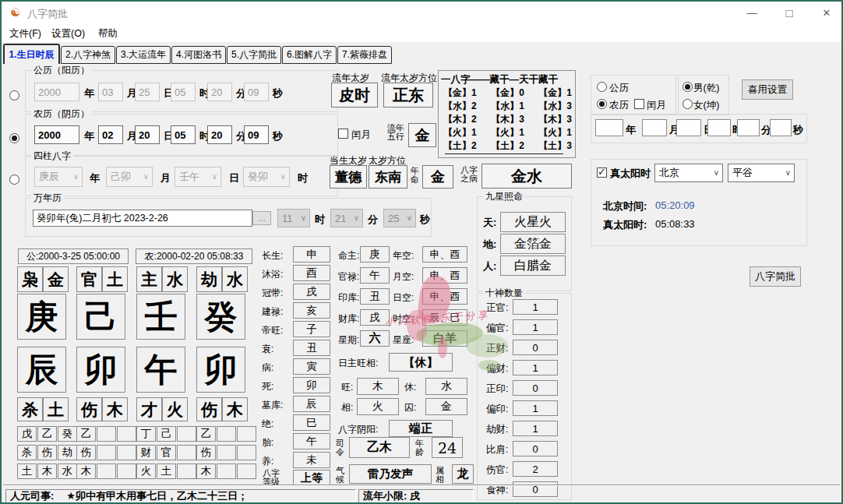 This screenshot has height=504, width=843. Describe the element at coordinates (422, 33) in the screenshot. I see `menu-bar: 文件(F) 设置(O) 帮助` at that location.